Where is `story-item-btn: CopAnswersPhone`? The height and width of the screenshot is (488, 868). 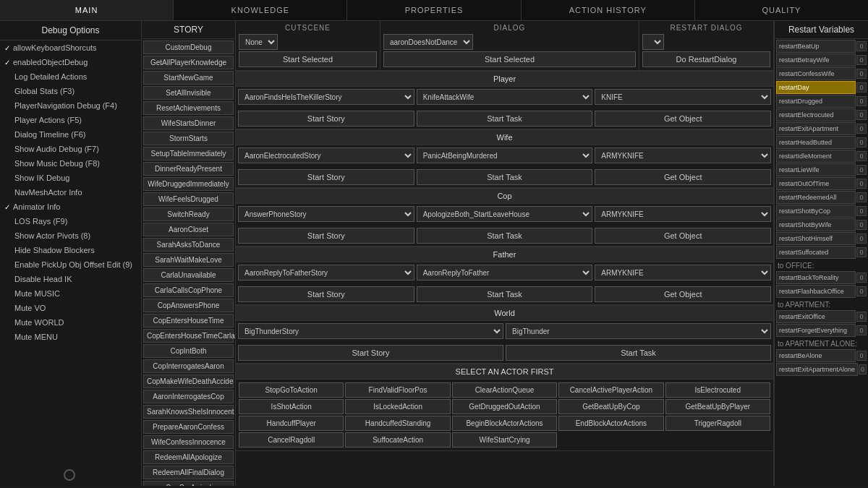
story-item-btn: CopAnswersPhone is located at coordinates (188, 305).